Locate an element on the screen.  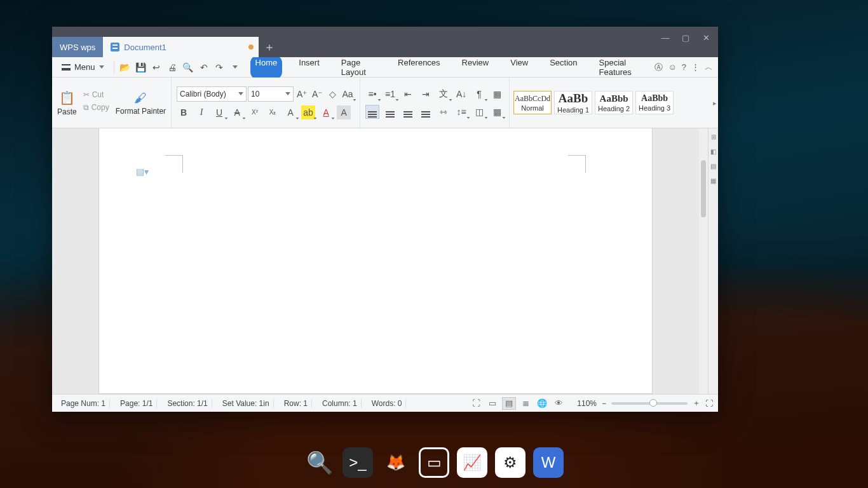
increase-indent-button: ⇥ is located at coordinates (426, 94).